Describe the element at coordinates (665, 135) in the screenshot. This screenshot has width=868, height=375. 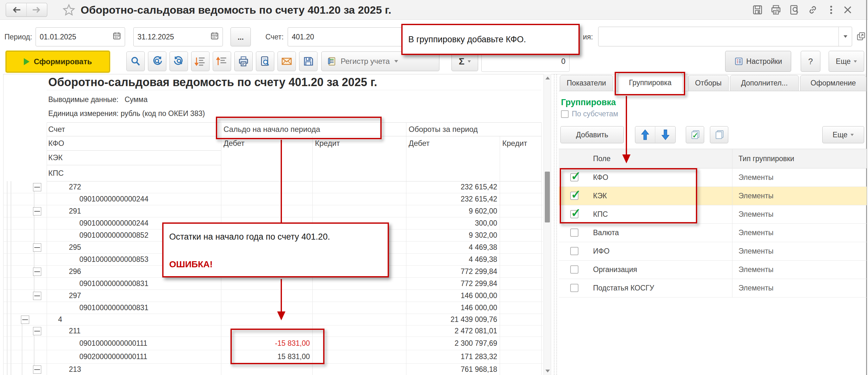
I see `move-down-button` at that location.